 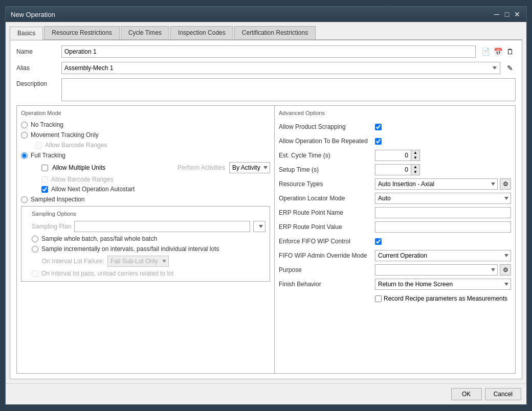 What do you see at coordinates (498, 52) in the screenshot?
I see `name-icons: 📄 📅 🗒` at bounding box center [498, 52].